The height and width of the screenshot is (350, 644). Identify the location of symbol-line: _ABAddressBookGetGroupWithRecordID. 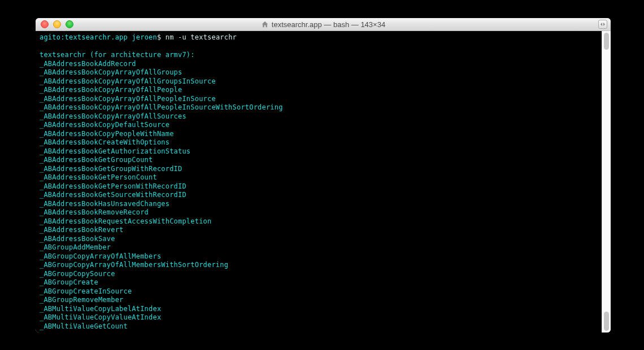
(111, 169).